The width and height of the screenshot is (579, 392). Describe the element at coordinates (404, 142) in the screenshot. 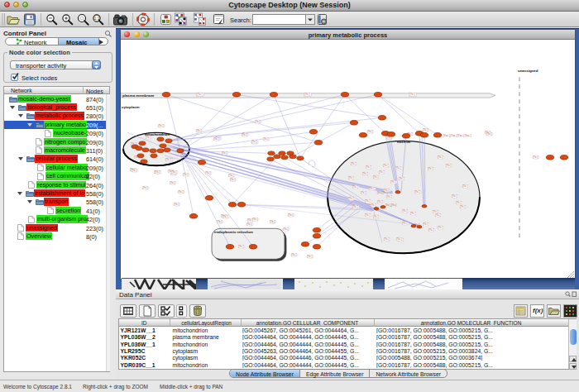

I see `svg-text: nucleus` at that location.